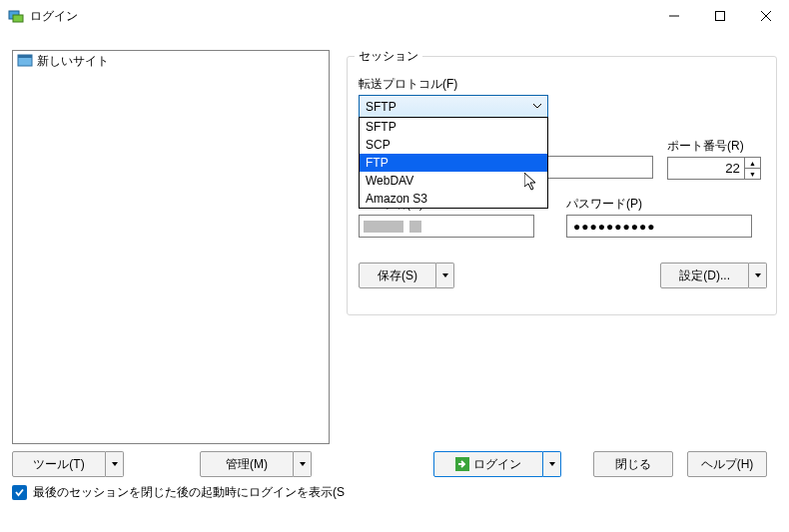 This screenshot has height=532, width=789. What do you see at coordinates (706, 168) in the screenshot?
I see `port-input` at bounding box center [706, 168].